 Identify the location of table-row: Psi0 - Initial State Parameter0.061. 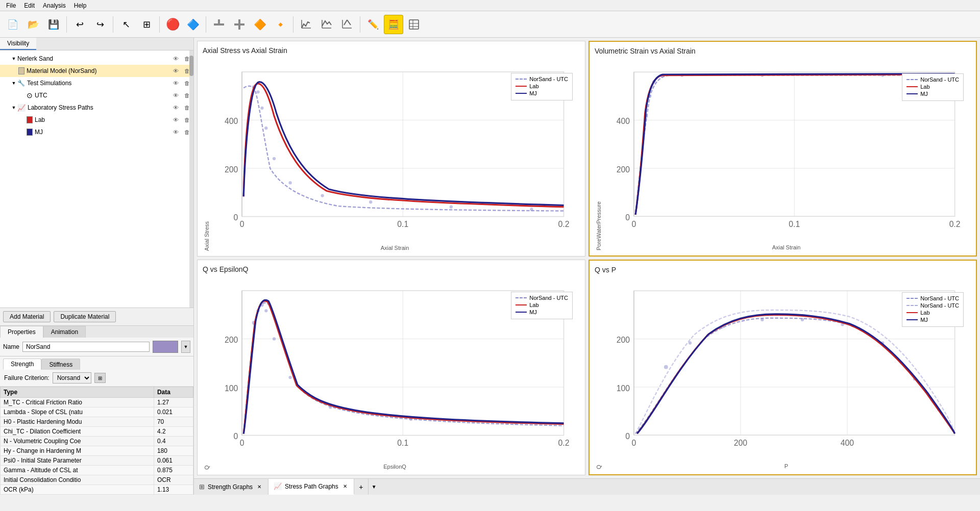
(97, 461).